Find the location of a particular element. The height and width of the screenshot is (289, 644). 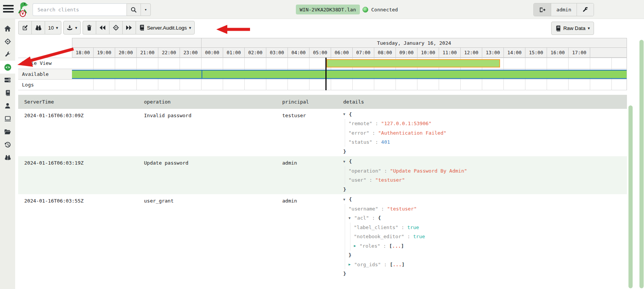

sidebar-item-virtual-filesystem is located at coordinates (8, 132).